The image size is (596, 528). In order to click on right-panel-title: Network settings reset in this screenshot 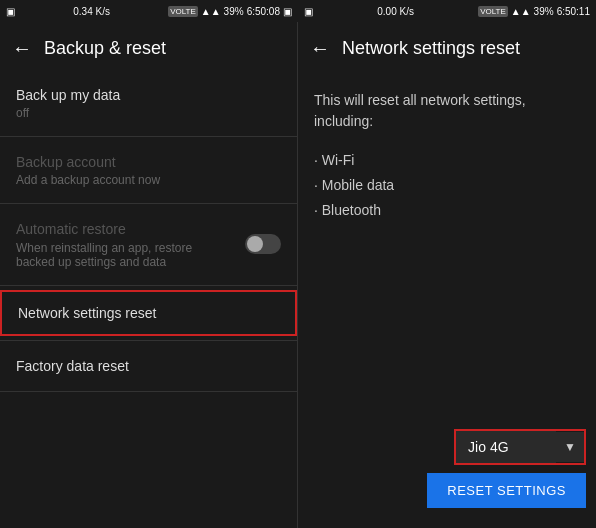, I will do `click(431, 48)`.